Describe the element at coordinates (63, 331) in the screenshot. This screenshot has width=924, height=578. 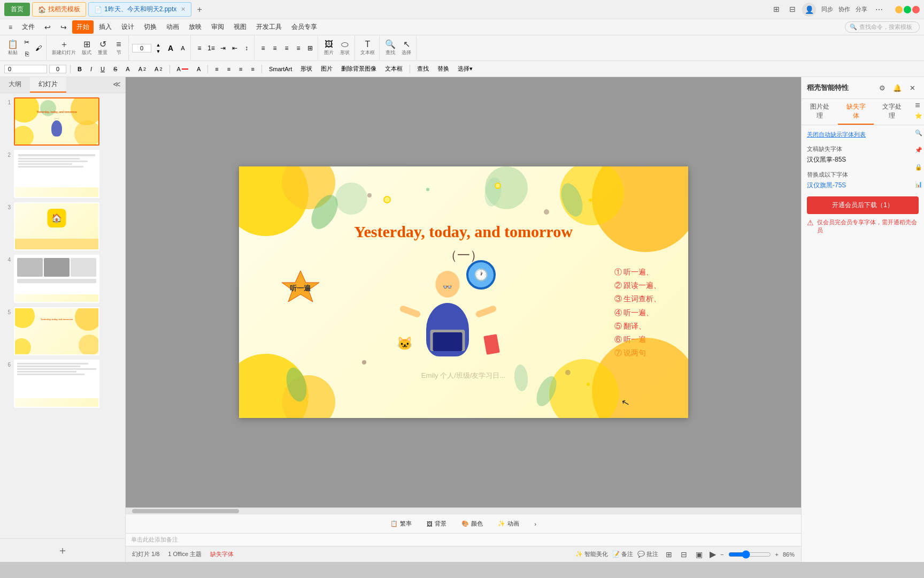
I see `slide-item: 5 Yesterday, today, and tomorrow` at that location.